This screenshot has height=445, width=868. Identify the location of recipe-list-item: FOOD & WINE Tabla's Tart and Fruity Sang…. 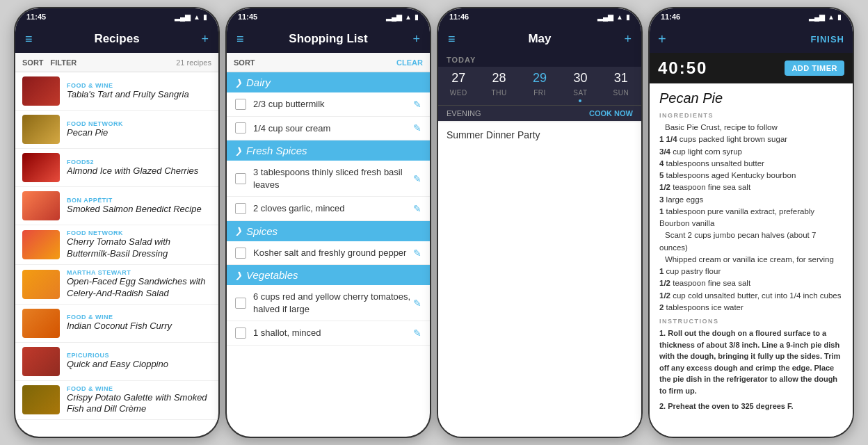
(117, 92).